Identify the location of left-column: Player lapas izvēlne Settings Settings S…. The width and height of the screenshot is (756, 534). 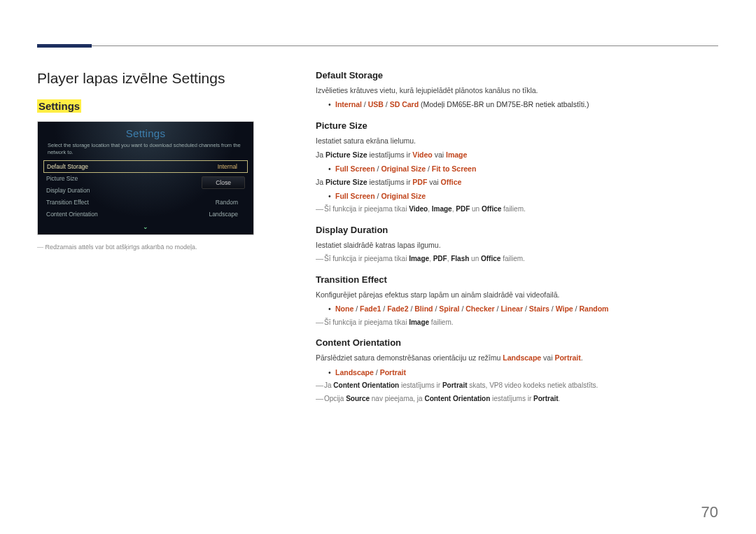
(156, 160).